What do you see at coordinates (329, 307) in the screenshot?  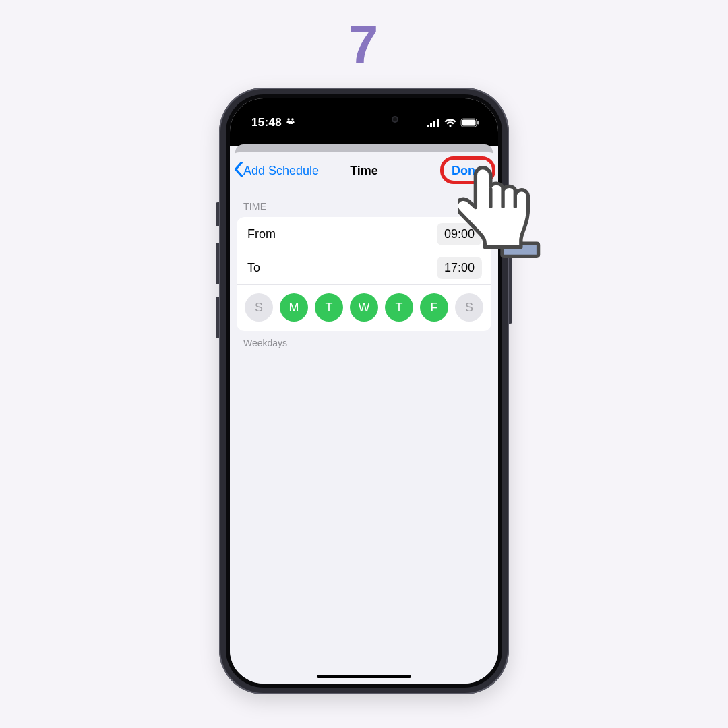 I see `day-toggle-tue: T` at bounding box center [329, 307].